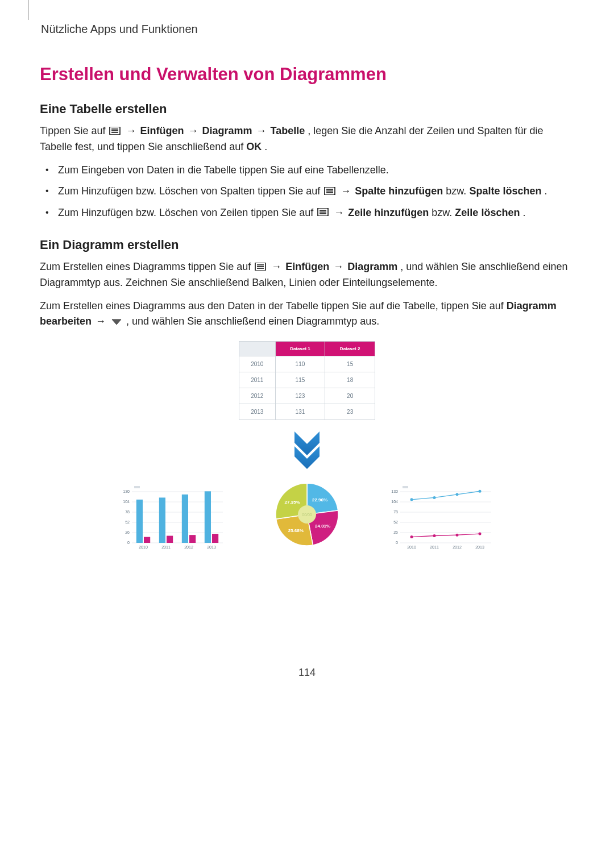 The height and width of the screenshot is (868, 614). Describe the element at coordinates (505, 191) in the screenshot. I see `bold-spalte-loeschen: Spalte löschen` at that location.